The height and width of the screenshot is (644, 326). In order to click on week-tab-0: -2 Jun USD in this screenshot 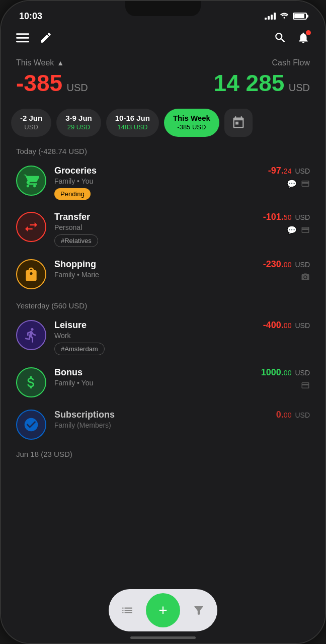, I will do `click(31, 123)`.